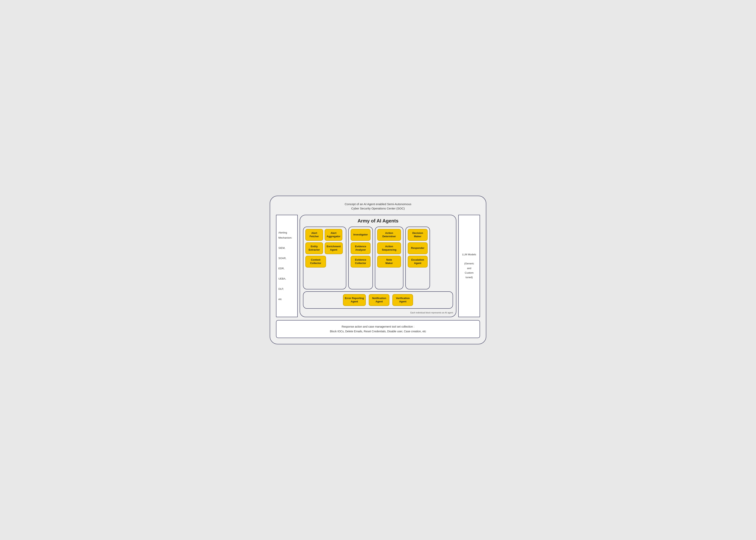 The height and width of the screenshot is (540, 756). What do you see at coordinates (378, 266) in the screenshot?
I see `center-panel: Army of AI Agents AlertFetcher AlertAggr…` at bounding box center [378, 266].